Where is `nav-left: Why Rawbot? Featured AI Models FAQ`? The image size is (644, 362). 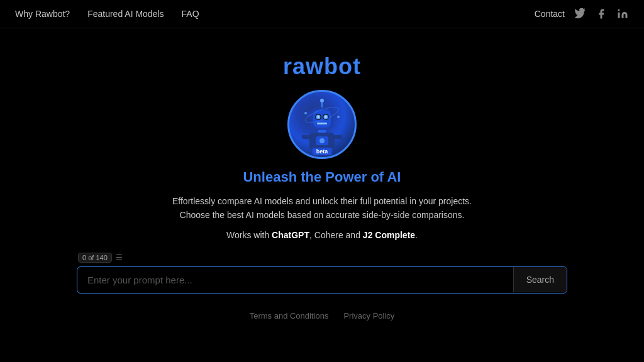 nav-left: Why Rawbot? Featured AI Models FAQ is located at coordinates (107, 14).